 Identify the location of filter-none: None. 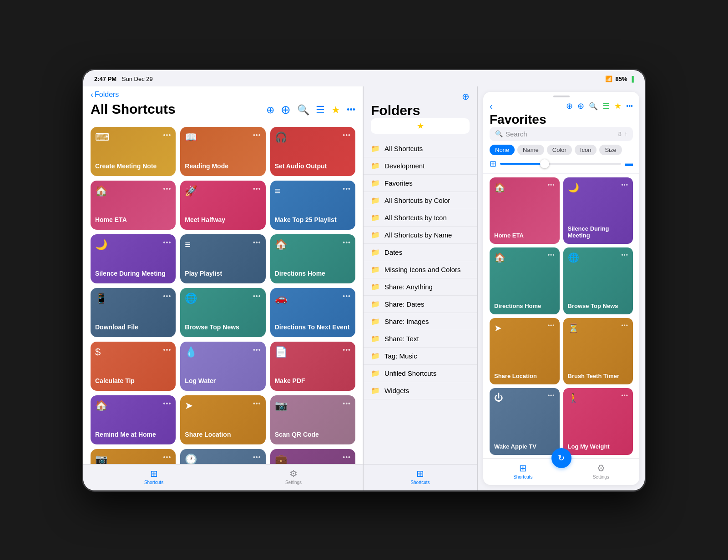
(502, 150).